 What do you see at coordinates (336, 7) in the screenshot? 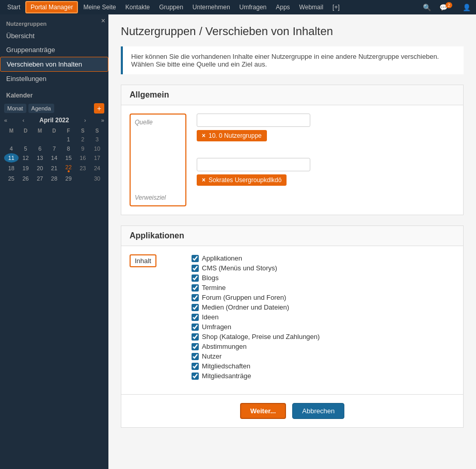
I see `nav-plus: [+]` at bounding box center [336, 7].